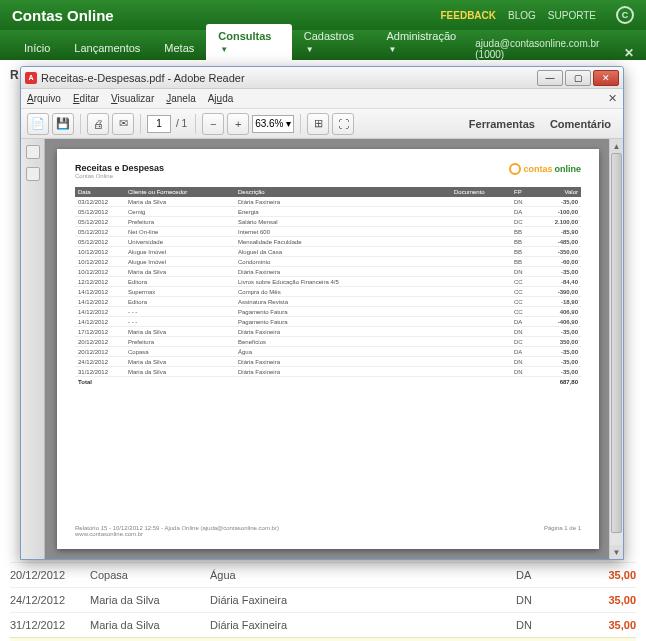 The height and width of the screenshot is (641, 646). What do you see at coordinates (180, 98) in the screenshot?
I see `menu-janela: Janela` at bounding box center [180, 98].